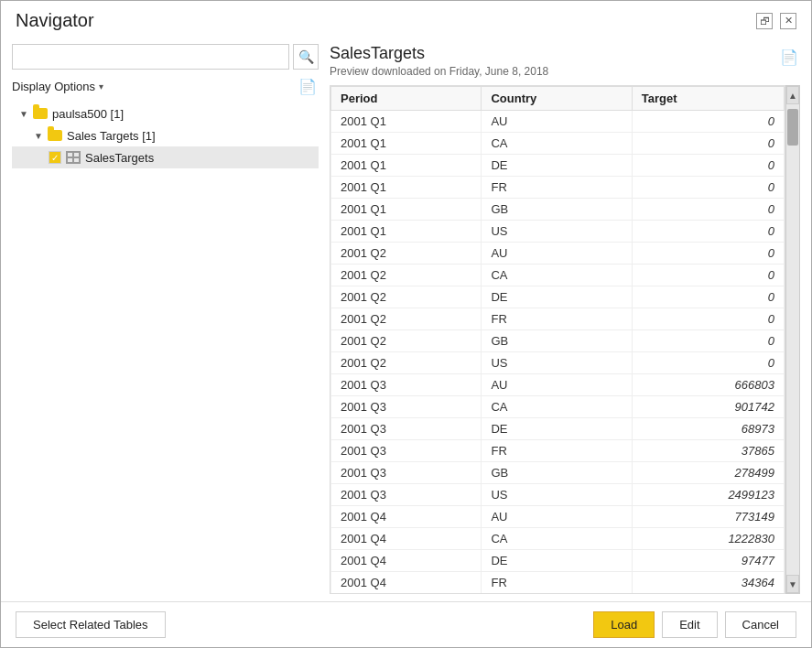 This screenshot has width=812, height=648. Describe the element at coordinates (708, 385) in the screenshot. I see `table-cell: 666803` at that location.